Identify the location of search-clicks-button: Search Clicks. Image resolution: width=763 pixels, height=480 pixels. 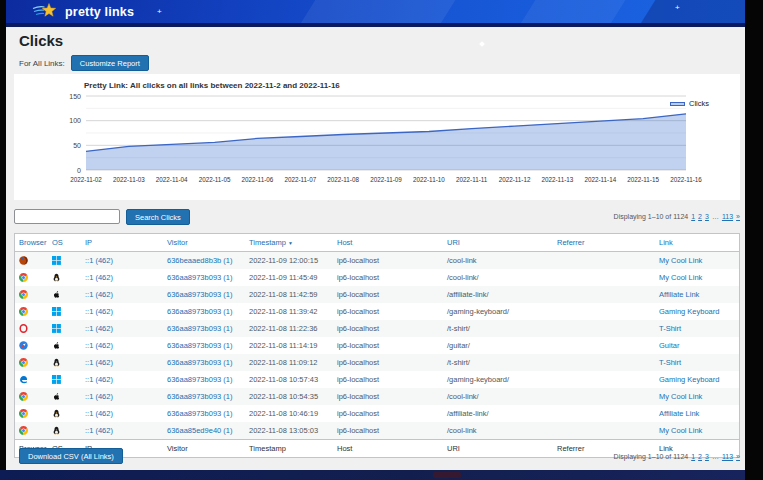
(158, 217).